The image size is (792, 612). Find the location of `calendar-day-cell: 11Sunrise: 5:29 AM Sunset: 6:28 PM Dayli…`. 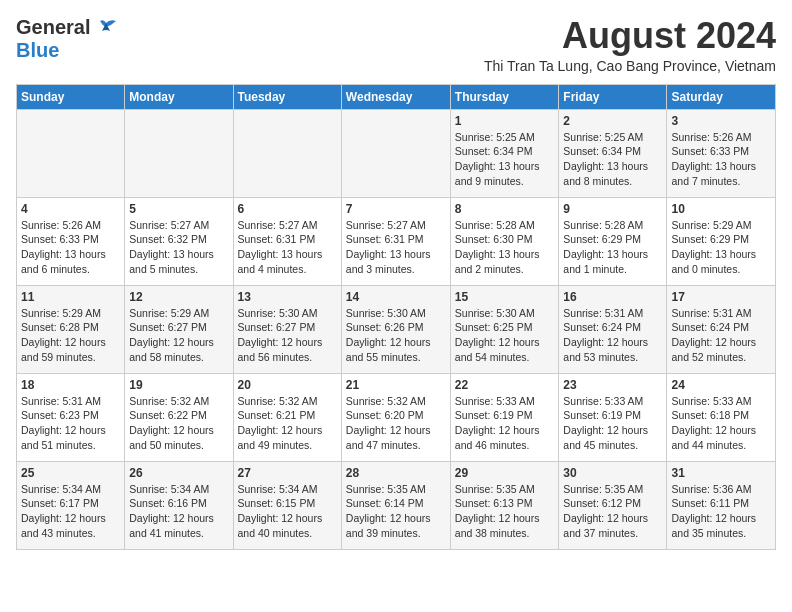

calendar-day-cell: 11Sunrise: 5:29 AM Sunset: 6:28 PM Dayli… is located at coordinates (71, 329).